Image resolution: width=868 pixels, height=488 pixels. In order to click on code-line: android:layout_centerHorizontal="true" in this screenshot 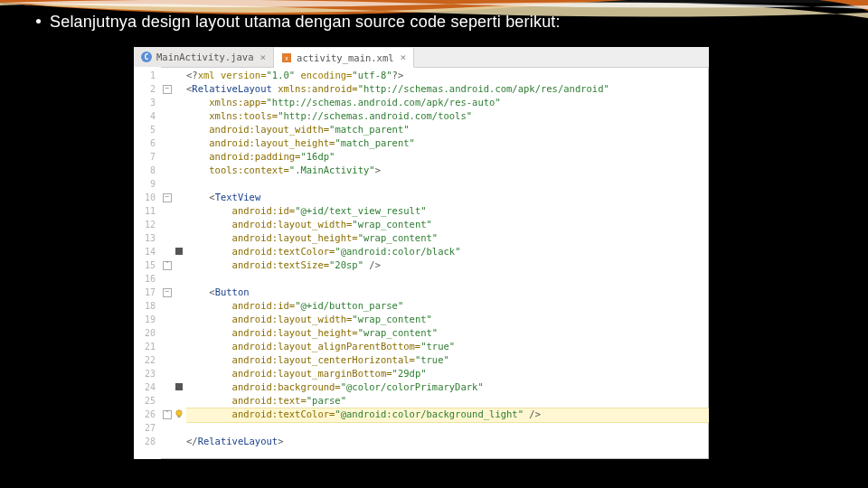, I will do `click(448, 360)`.